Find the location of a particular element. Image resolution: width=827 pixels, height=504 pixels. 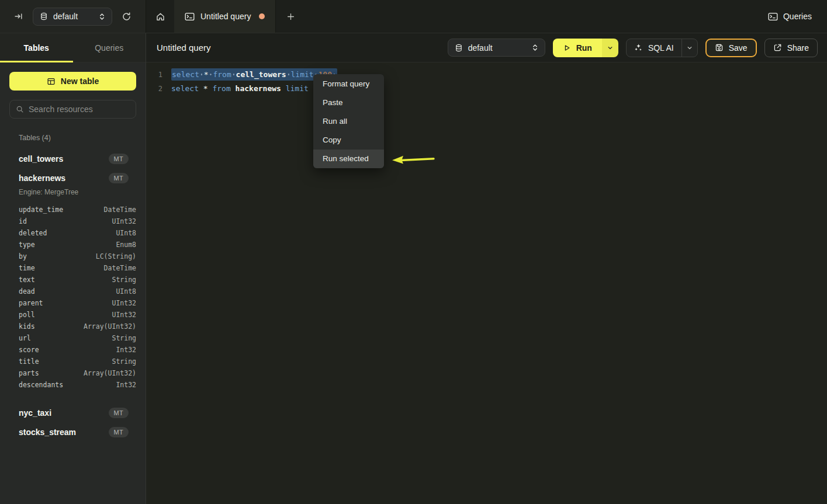

column-row: url String is located at coordinates (72, 338).